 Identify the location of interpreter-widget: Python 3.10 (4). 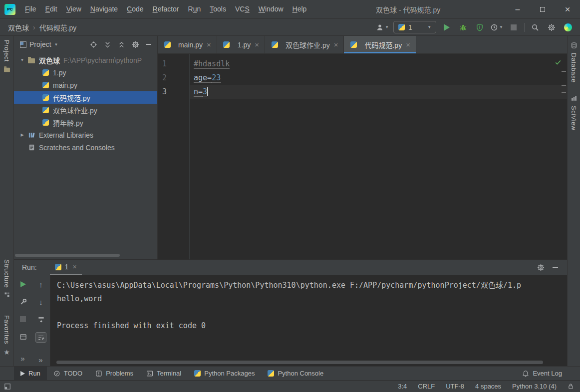
(534, 386).